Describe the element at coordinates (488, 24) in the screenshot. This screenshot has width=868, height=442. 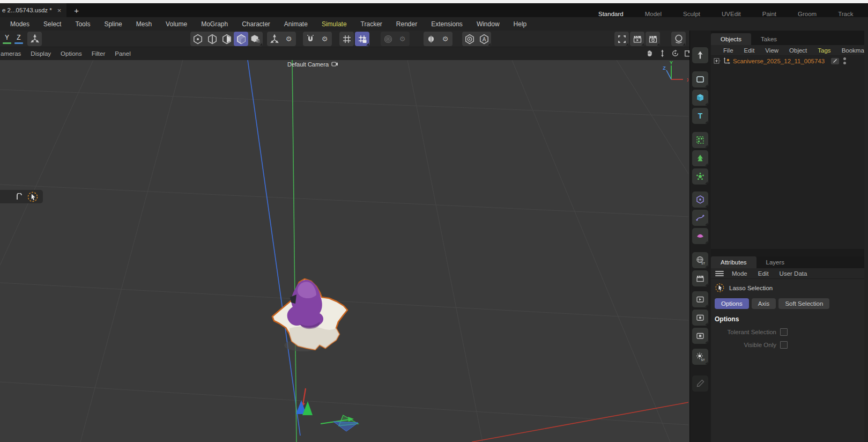
I see `menu-window: Window` at that location.